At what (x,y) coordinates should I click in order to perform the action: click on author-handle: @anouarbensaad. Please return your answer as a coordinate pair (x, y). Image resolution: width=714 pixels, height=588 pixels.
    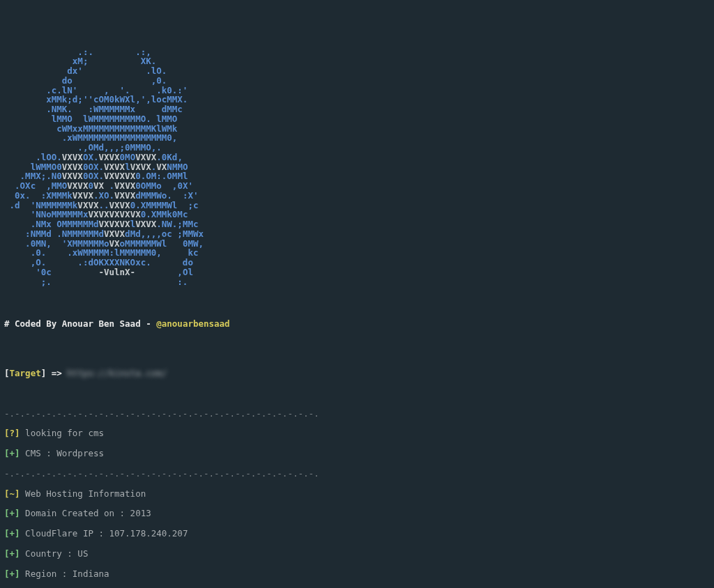
    Looking at the image, I should click on (192, 323).